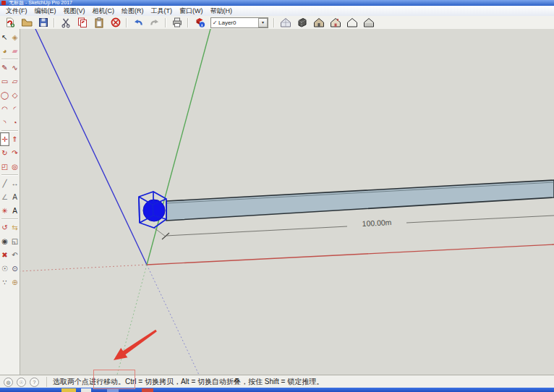  Describe the element at coordinates (215, 23) in the screenshot. I see `layer-check-icon: ✓` at that location.